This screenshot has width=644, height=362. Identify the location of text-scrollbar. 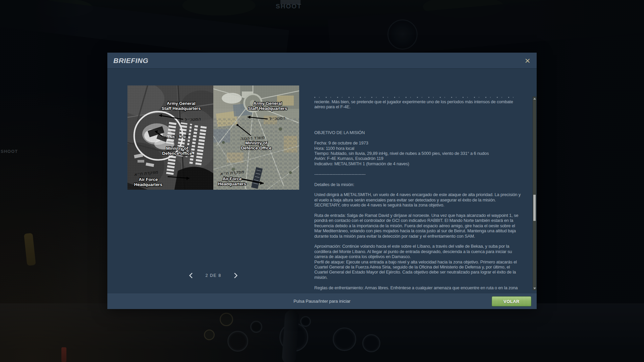
(535, 193).